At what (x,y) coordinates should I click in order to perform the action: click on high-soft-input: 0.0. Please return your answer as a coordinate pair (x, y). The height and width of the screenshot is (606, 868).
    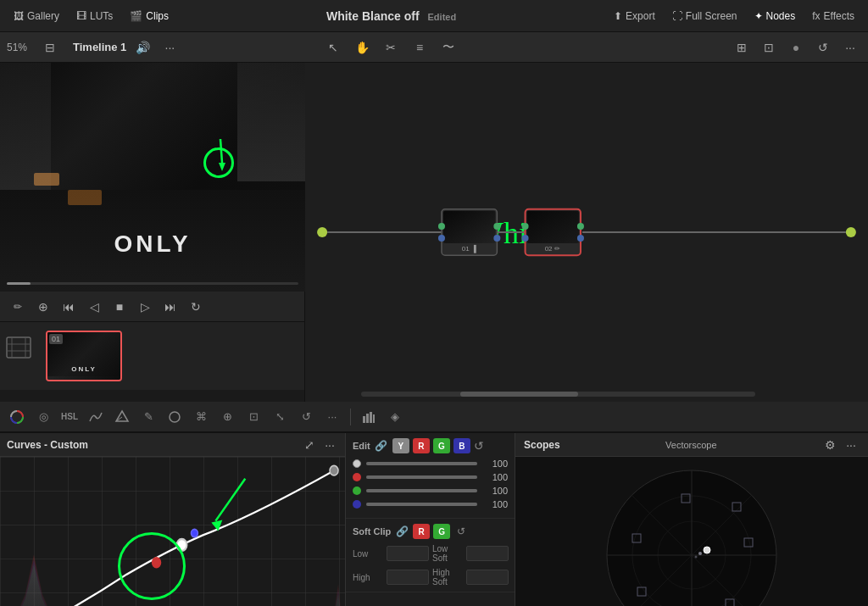
    Looking at the image, I should click on (487, 577).